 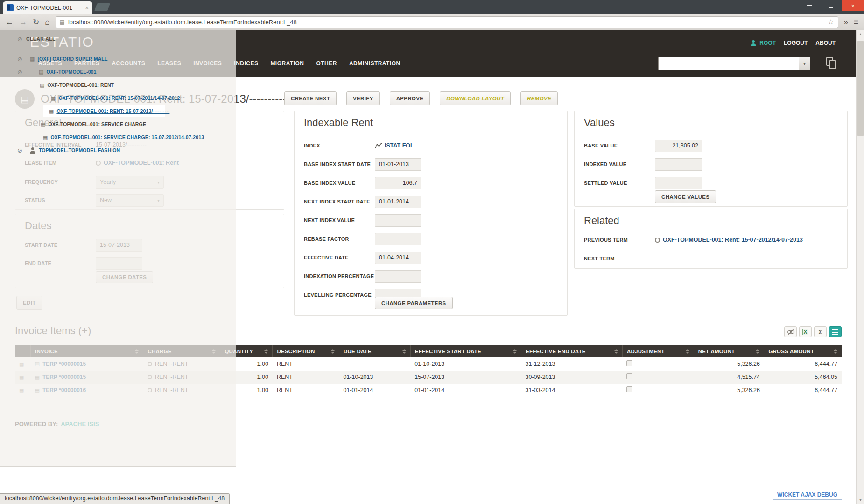 I want to click on bookmark-term-link: OXF-TOPMODEL-001: RENT: 15-07-2011/14-07…, so click(x=119, y=98).